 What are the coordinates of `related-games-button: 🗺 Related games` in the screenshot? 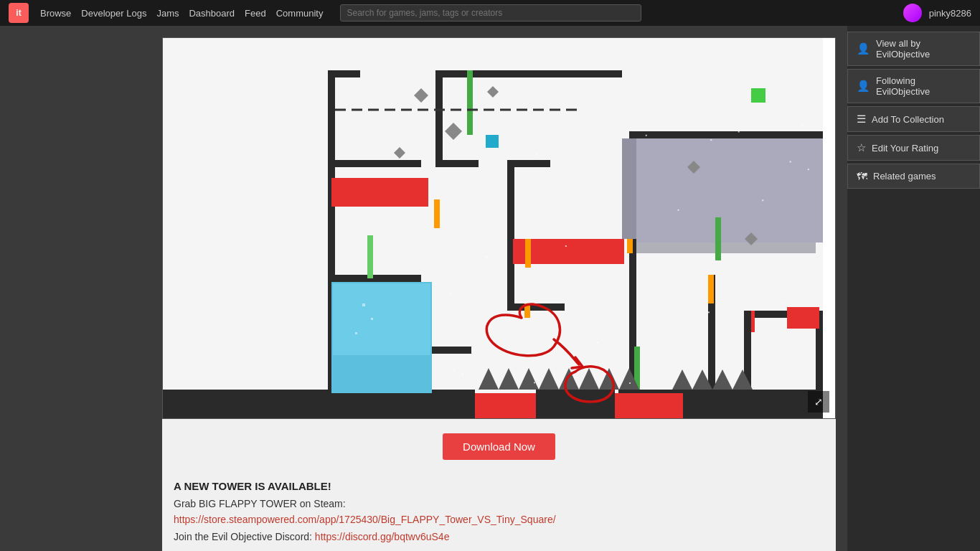 It's located at (914, 176).